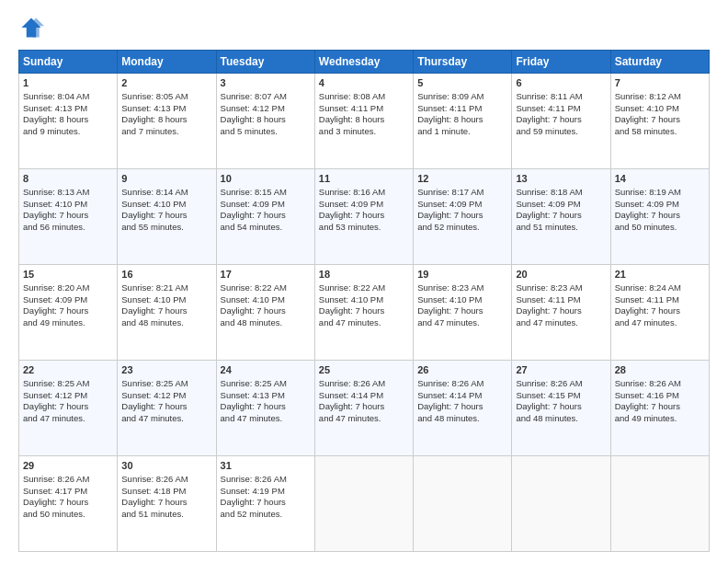 The image size is (728, 563). What do you see at coordinates (68, 193) in the screenshot?
I see `day-info-line: Sunrise: 8:13 AM` at bounding box center [68, 193].